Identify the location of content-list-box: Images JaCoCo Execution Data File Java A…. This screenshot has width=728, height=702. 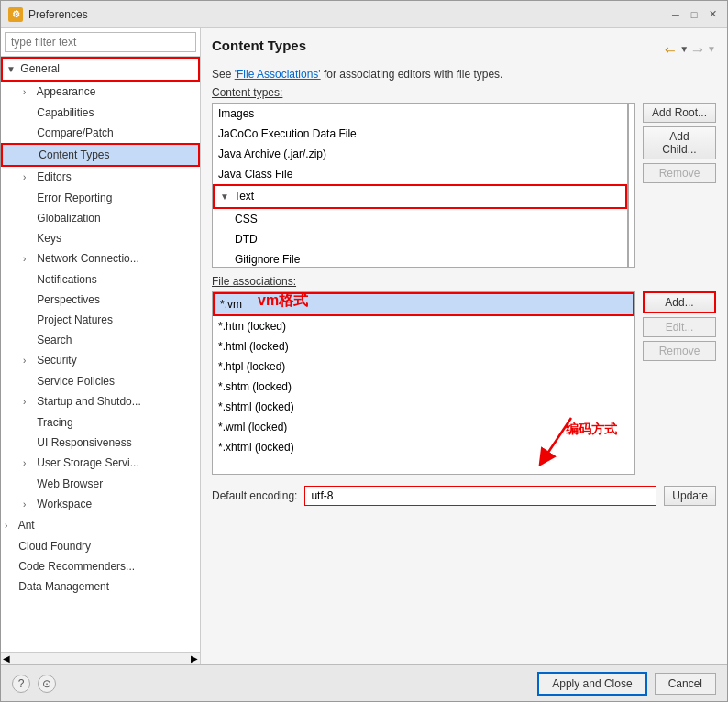
(420, 185).